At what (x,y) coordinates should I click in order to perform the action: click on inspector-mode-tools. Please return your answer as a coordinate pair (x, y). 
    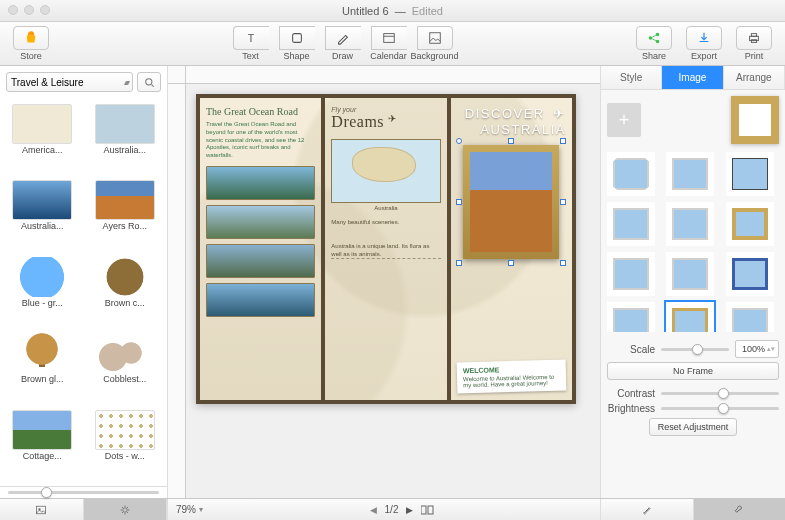
    Looking at the image, I should click on (740, 510).